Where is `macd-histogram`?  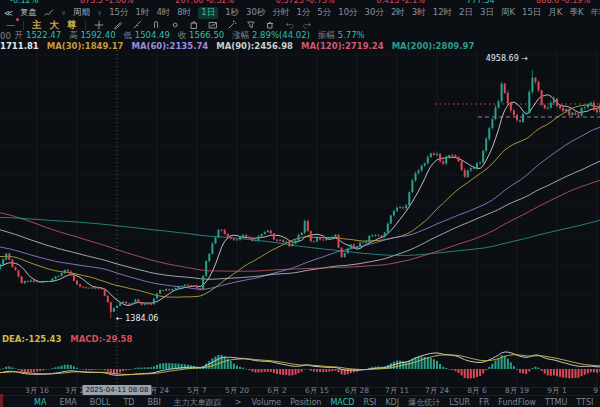 macd-histogram is located at coordinates (300, 367).